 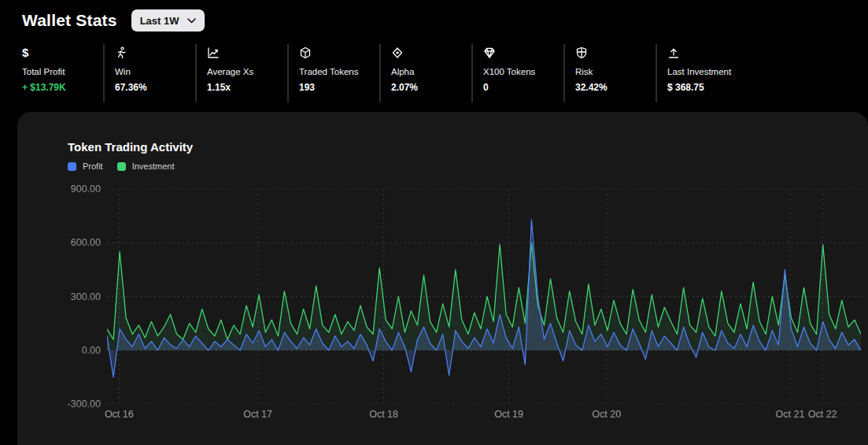 What do you see at coordinates (484, 416) in the screenshot?
I see `x-axis: Oct 16Oct 17Oct 18Oct 19Oct 20Oct 21Oct …` at bounding box center [484, 416].